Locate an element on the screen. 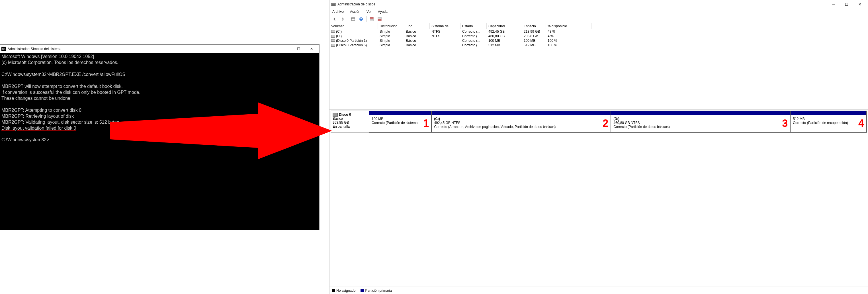 Image resolution: width=868 pixels, height=294 pixels. legend-swatch-blue is located at coordinates (362, 291).